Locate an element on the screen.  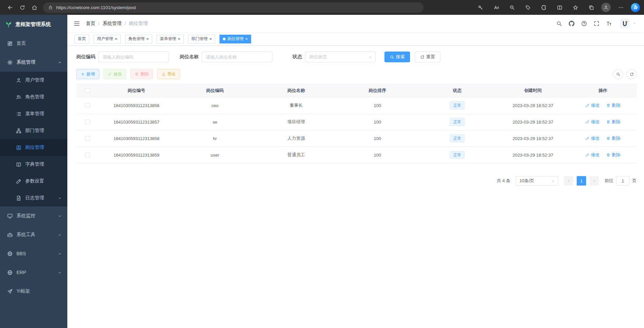
row-checkbox-cell is located at coordinates (88, 122).